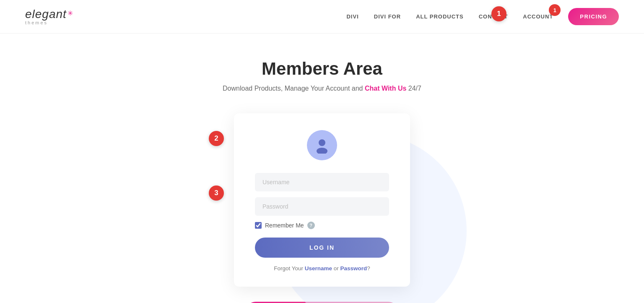  I want to click on logo-subtext: themes, so click(49, 23).